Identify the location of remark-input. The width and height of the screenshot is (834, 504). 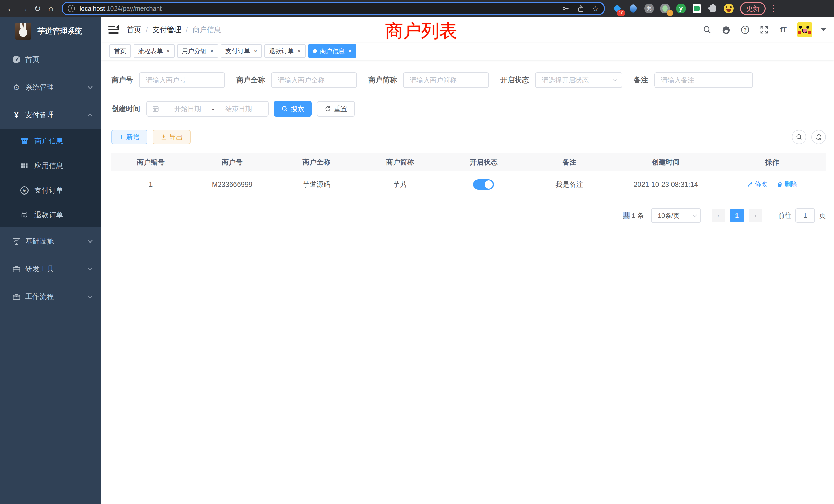
(703, 80).